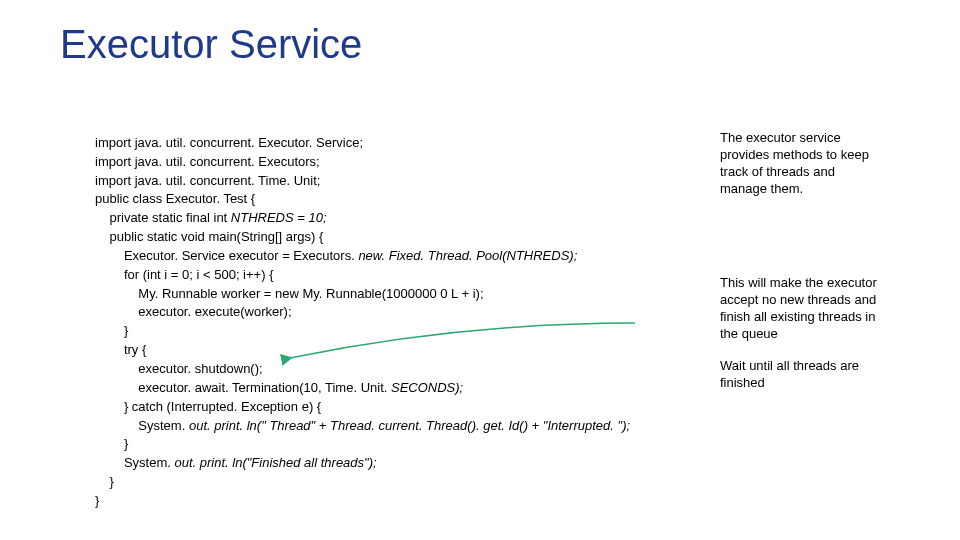 The height and width of the screenshot is (540, 960). I want to click on code-line: private static final int NTHREDS = 10;, so click(211, 218).